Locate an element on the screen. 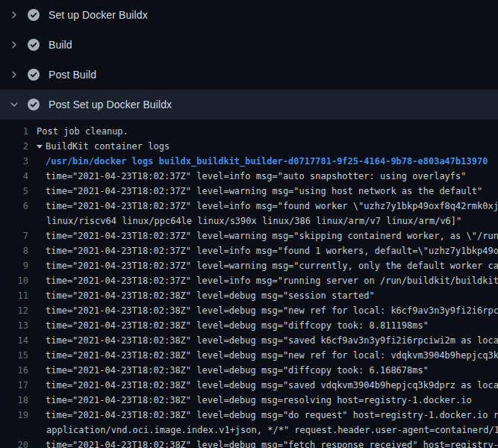 The height and width of the screenshot is (448, 498). line-number: 10 is located at coordinates (14, 281).